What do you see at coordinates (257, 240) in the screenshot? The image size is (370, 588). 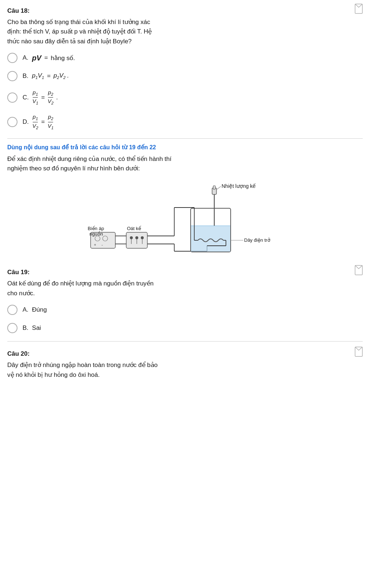 I see `svg-text: Dây điện trở` at bounding box center [257, 240].